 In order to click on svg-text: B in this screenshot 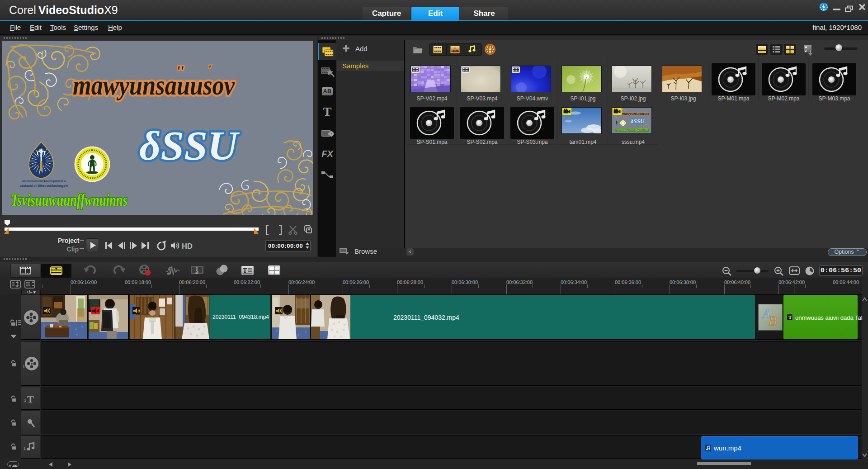, I will do `click(773, 320)`.